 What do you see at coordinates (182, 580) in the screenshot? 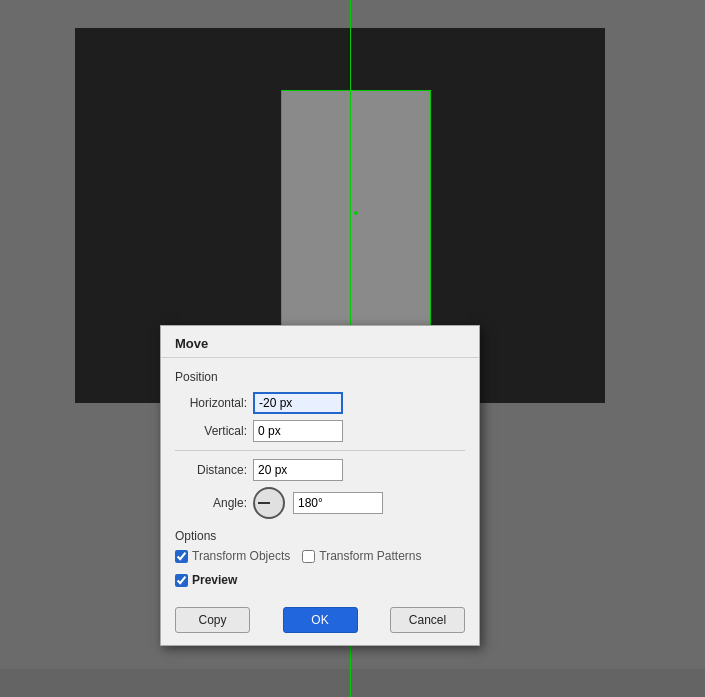
I see `preview-checkbox` at bounding box center [182, 580].